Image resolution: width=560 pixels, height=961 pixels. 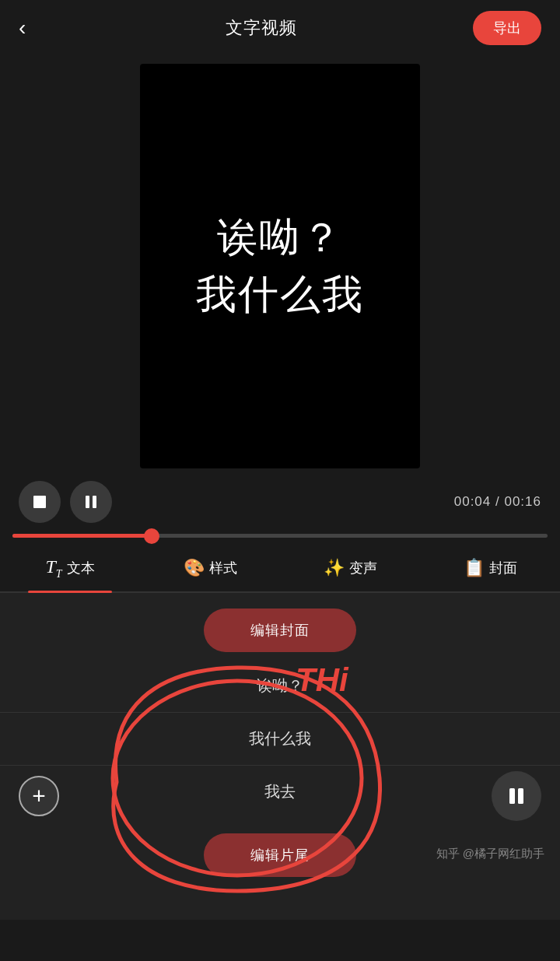 What do you see at coordinates (280, 855) in the screenshot?
I see `edit-end-button: 编辑片尾` at bounding box center [280, 855].